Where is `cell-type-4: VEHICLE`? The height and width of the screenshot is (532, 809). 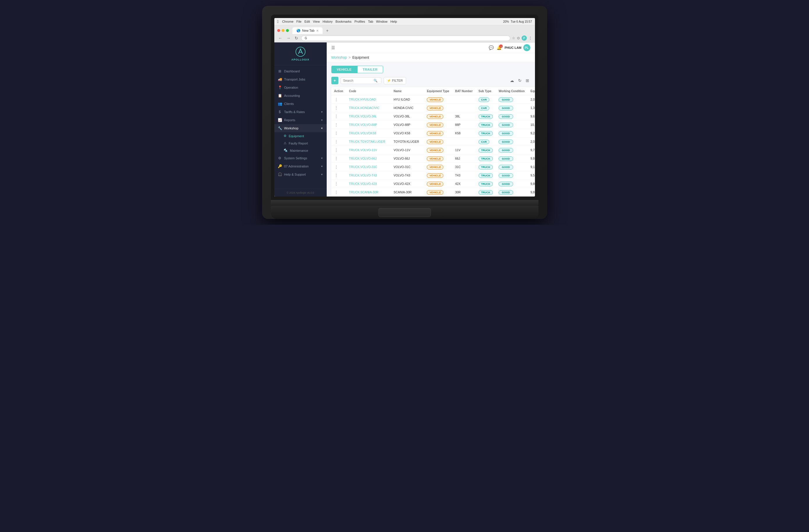
cell-type-4: VEHICLE is located at coordinates (438, 133).